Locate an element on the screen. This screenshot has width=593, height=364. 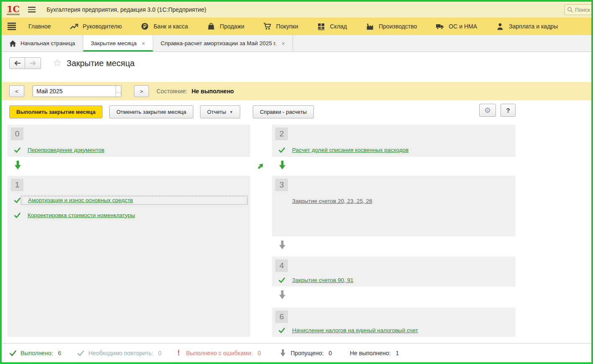
help-button: ? is located at coordinates (508, 110).